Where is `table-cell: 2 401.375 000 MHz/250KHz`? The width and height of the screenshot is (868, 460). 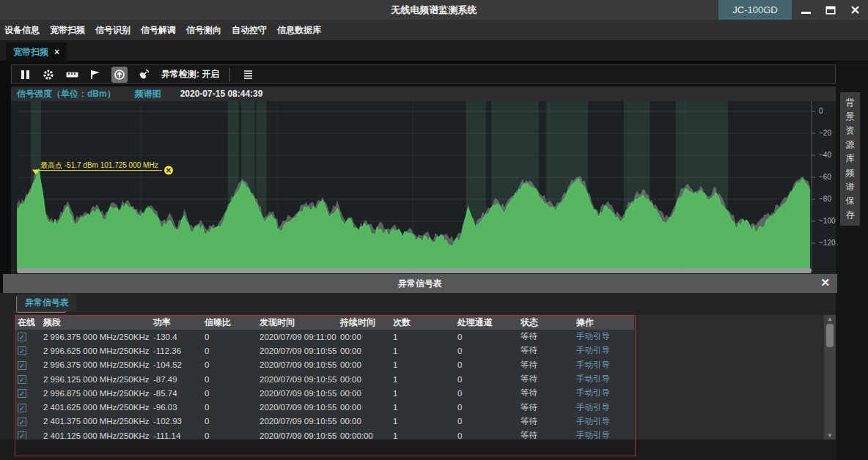
table-cell: 2 401.375 000 MHz/250KHz is located at coordinates (95, 422).